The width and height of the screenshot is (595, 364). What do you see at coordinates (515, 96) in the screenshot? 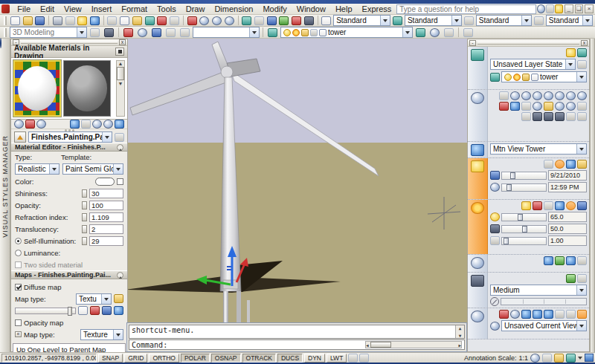
I see `box-primitive-icon` at bounding box center [515, 96].